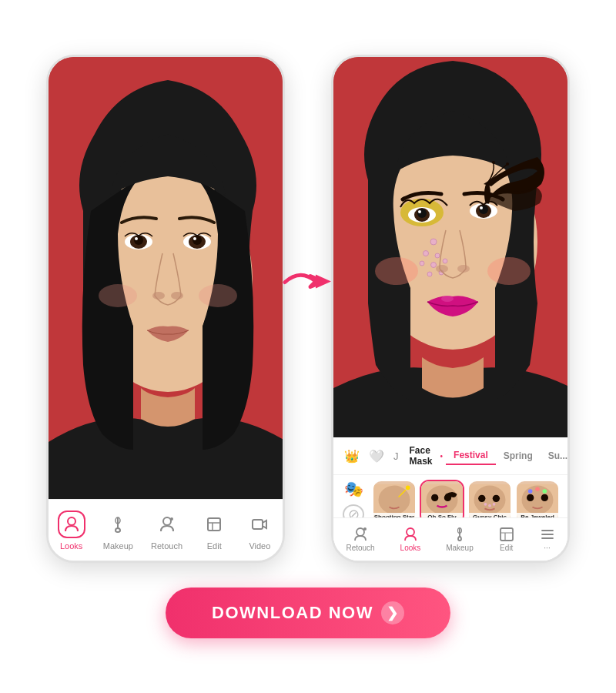 The height and width of the screenshot is (693, 616). What do you see at coordinates (547, 539) in the screenshot?
I see `nav-more: ···` at bounding box center [547, 539].